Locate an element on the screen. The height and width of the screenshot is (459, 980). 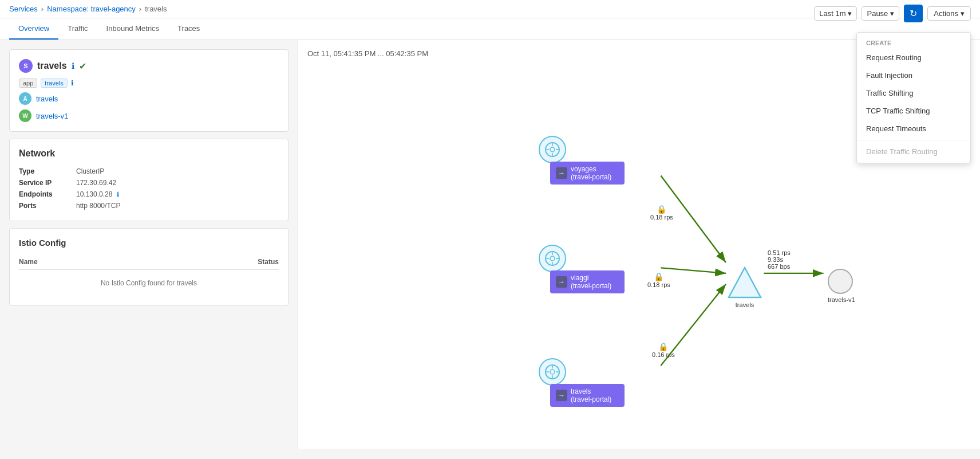
network-type-row: Type ClusterIP is located at coordinates (149, 171).